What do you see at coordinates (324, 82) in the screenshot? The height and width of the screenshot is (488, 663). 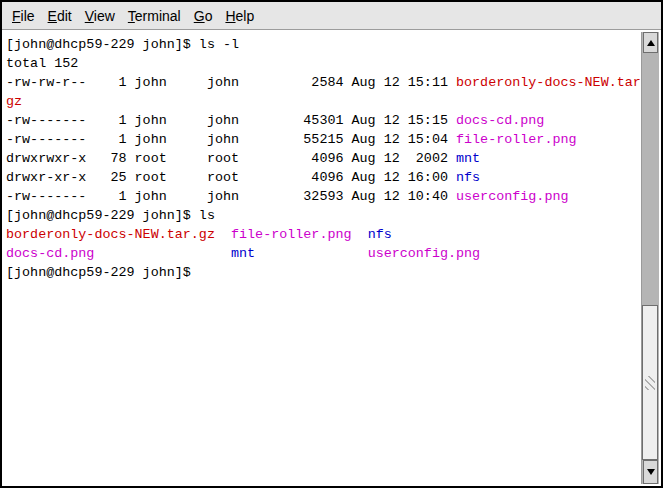 I see `terminal-line: -rw-rw-r-- 1 john john 2584 Aug 12 15:11…` at bounding box center [324, 82].